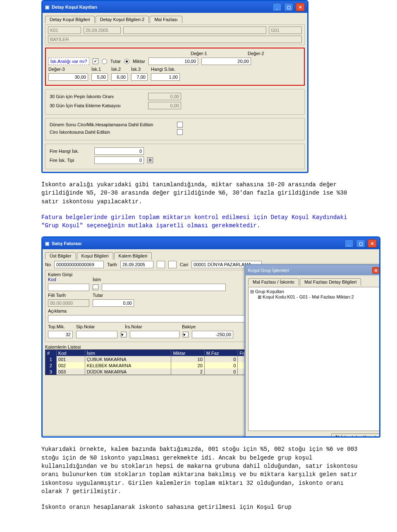  Describe the element at coordinates (60, 256) in the screenshot. I see `sf-tab-ust: Üst Bilgiler` at that location.